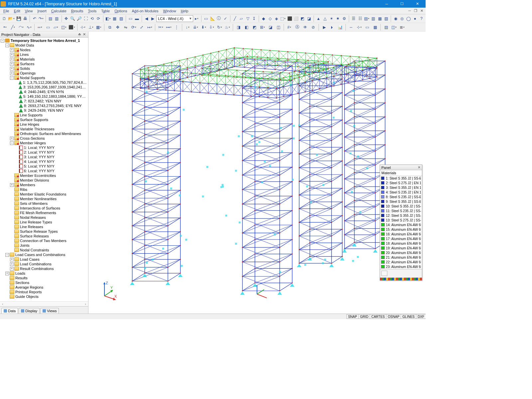  I want to click on menu-help: Help, so click(185, 11).